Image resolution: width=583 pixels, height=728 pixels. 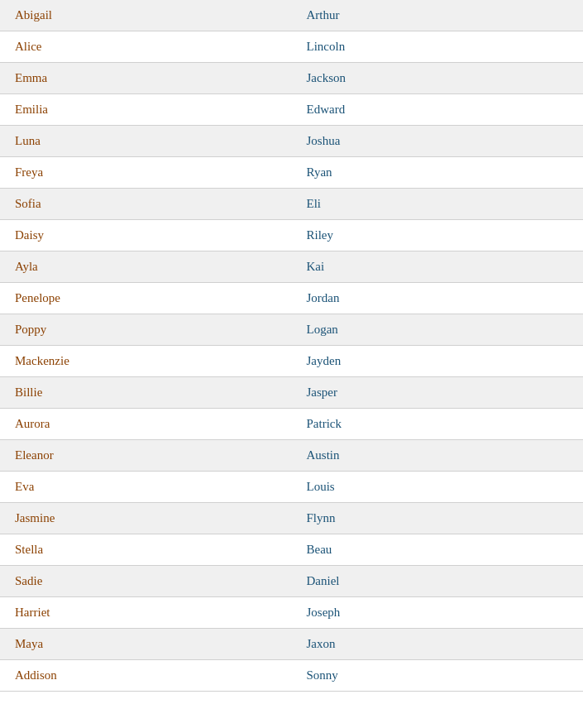 I want to click on girl-name: Emma, so click(x=146, y=79).